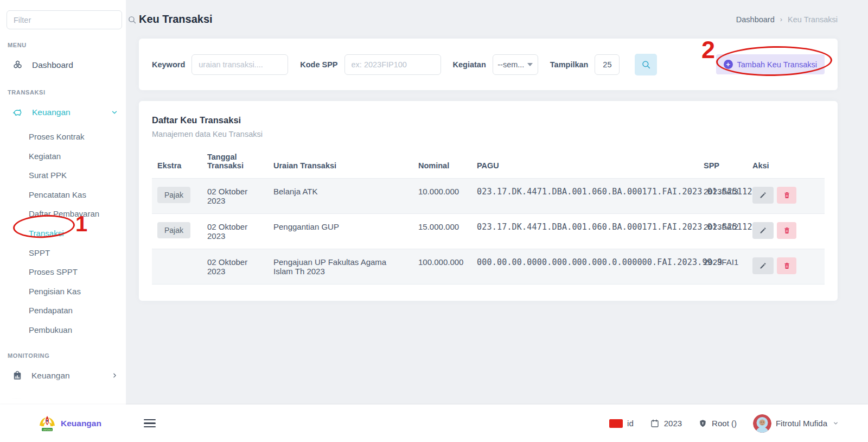 The image size is (868, 442). What do you see at coordinates (319, 65) in the screenshot?
I see `kode-spp-label: Kode SPP` at bounding box center [319, 65].